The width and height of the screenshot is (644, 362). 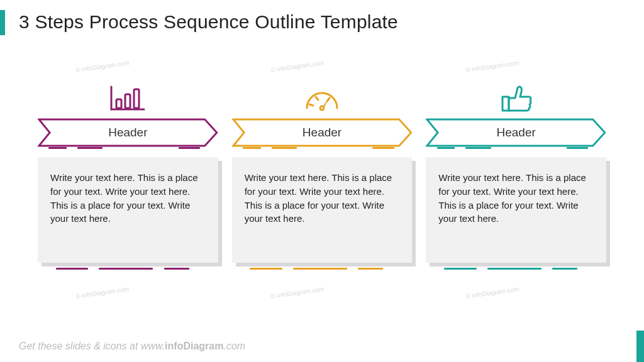 What do you see at coordinates (132, 346) in the screenshot?
I see `footer-attribution: Get these slides & icons at www.infoDiag…` at bounding box center [132, 346].